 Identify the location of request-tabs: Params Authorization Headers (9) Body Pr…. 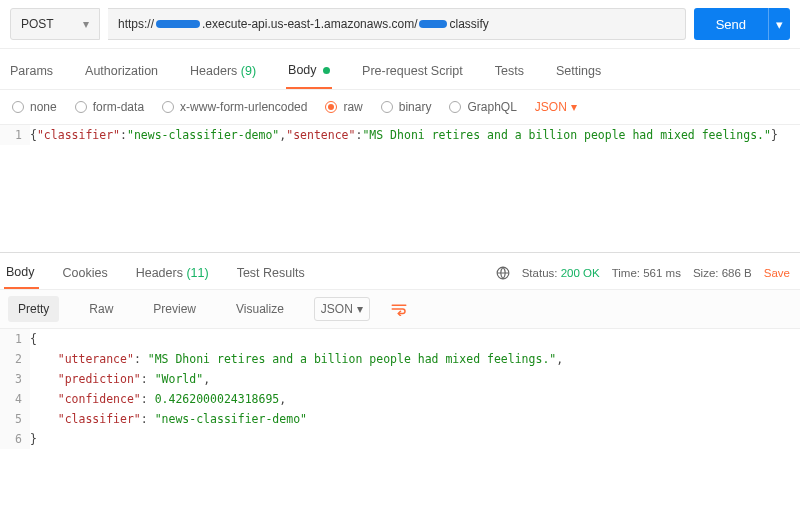
(400, 70).